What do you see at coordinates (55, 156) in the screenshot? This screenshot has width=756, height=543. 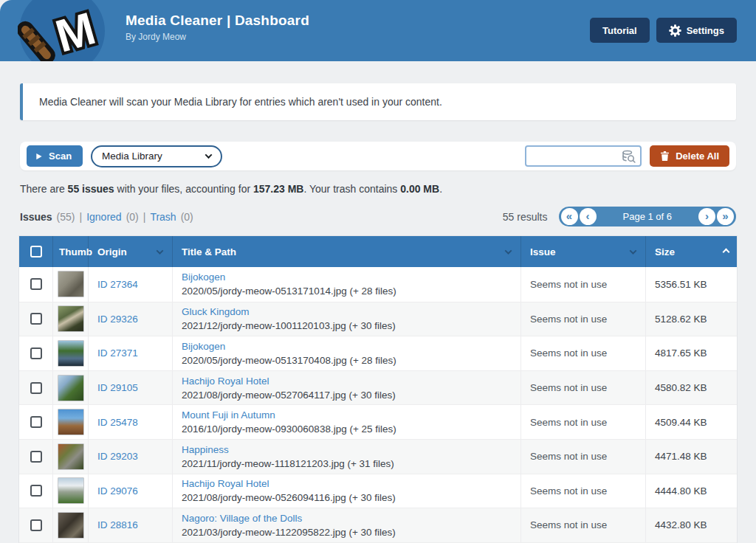 I see `scan-button: Scan` at bounding box center [55, 156].